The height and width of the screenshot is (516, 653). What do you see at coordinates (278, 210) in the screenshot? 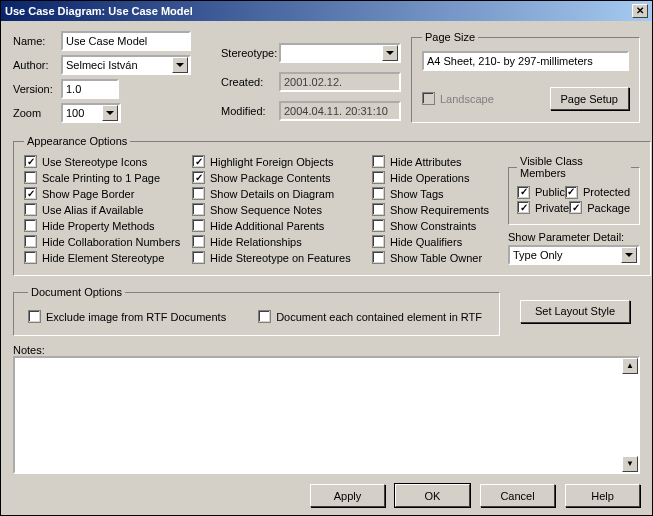
I see `appearance-check-3: Show Sequence Notes` at bounding box center [278, 210].